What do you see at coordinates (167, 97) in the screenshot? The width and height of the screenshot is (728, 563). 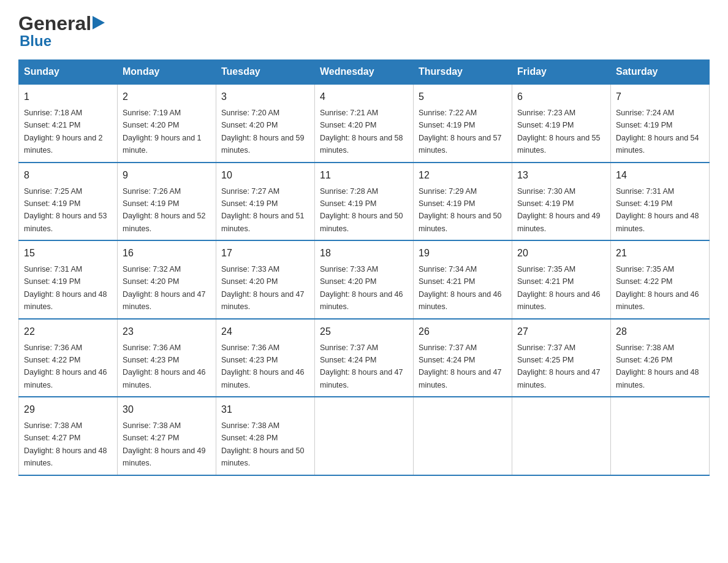 I see `day-number: 2` at bounding box center [167, 97].